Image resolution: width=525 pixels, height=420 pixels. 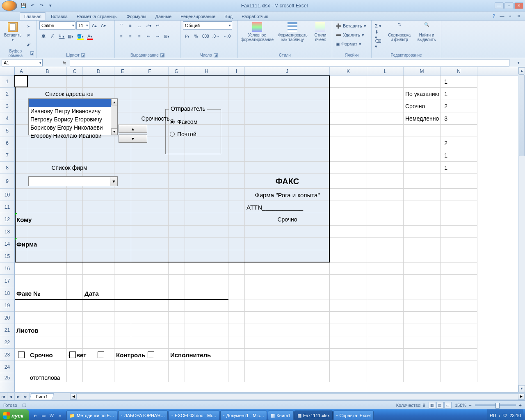 I want to click on orientation-icon: ⤢▾, so click(x=148, y=25).